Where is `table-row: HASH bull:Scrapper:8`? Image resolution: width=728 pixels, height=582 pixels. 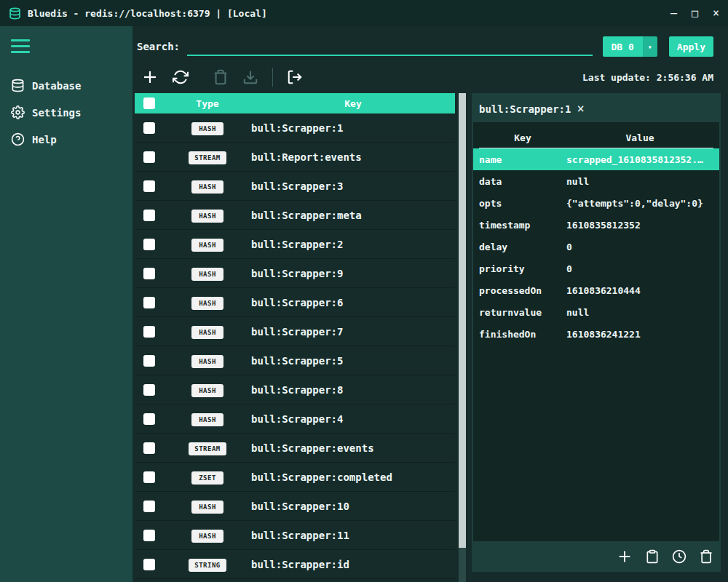
table-row: HASH bull:Scrapper:8 is located at coordinates (295, 390).